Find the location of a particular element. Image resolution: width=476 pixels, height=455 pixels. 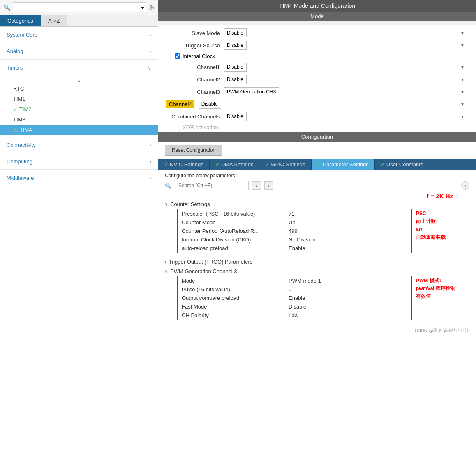

pwm-params-with-annotations: Mode PWM mode 1 Pulse (16 bits value) 0 … is located at coordinates (317, 299).